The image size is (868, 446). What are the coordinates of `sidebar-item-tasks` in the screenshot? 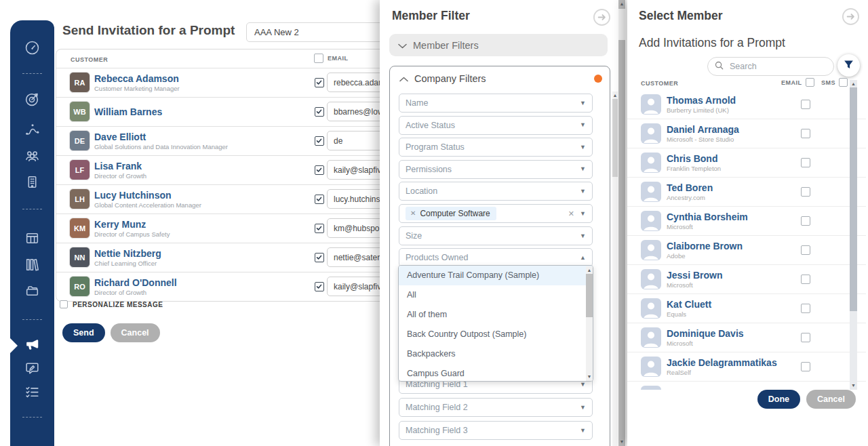 It's located at (33, 393).